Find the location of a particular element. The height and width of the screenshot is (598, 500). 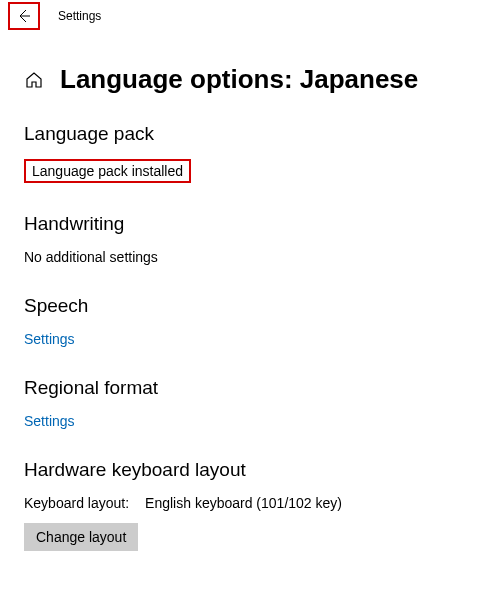

regional-header: Regional format is located at coordinates (250, 388).